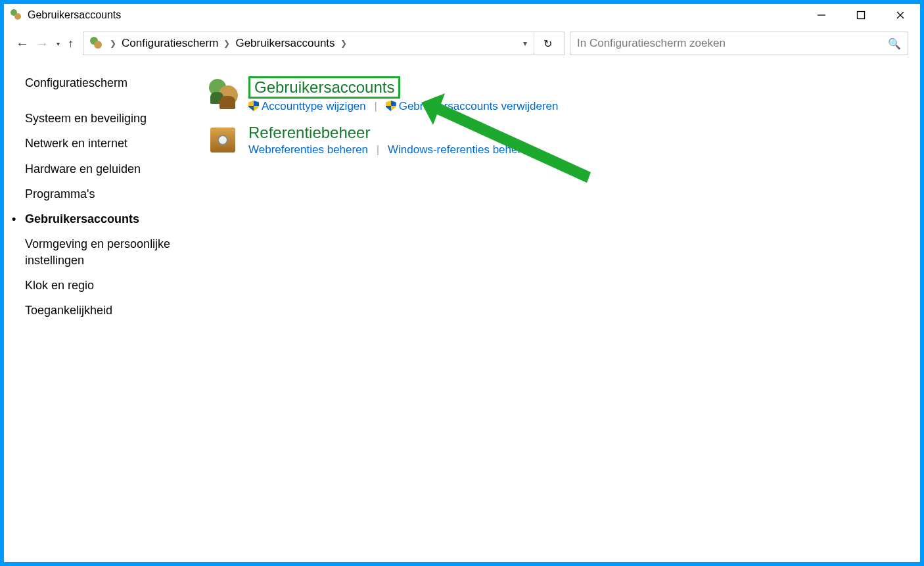 The image size is (924, 566). What do you see at coordinates (224, 94) in the screenshot?
I see `user-accounts-icon` at bounding box center [224, 94].